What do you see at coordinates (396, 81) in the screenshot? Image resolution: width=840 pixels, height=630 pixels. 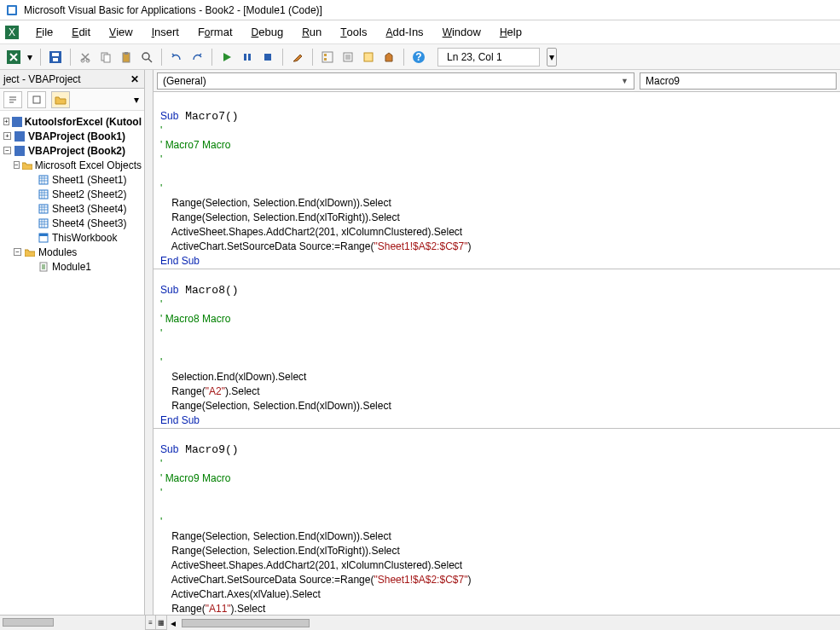 I see `object-dropdown: (General) ▼` at bounding box center [396, 81].